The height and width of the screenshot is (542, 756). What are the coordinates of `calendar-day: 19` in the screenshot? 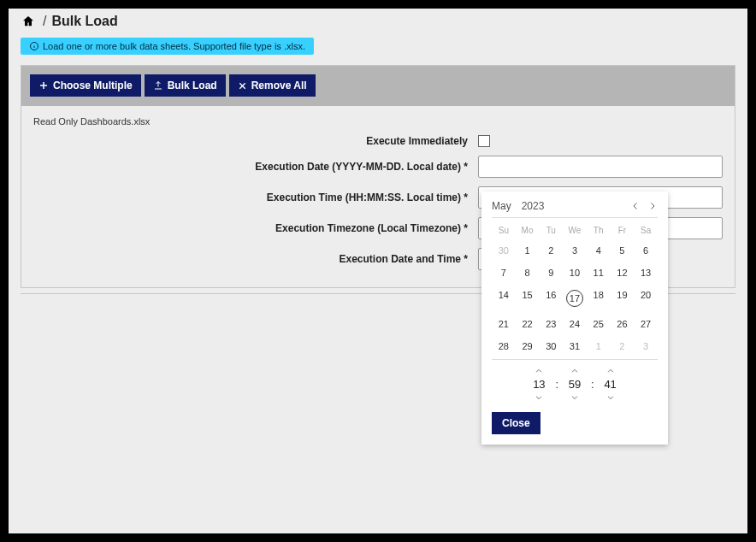 It's located at (623, 298).